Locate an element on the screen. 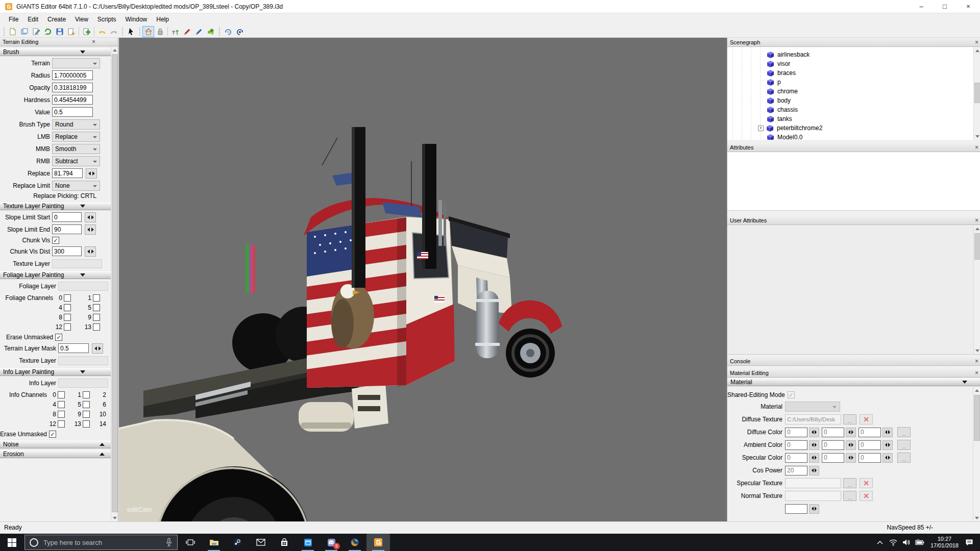 The height and width of the screenshot is (551, 980). rotate-view-icon is located at coordinates (228, 32).